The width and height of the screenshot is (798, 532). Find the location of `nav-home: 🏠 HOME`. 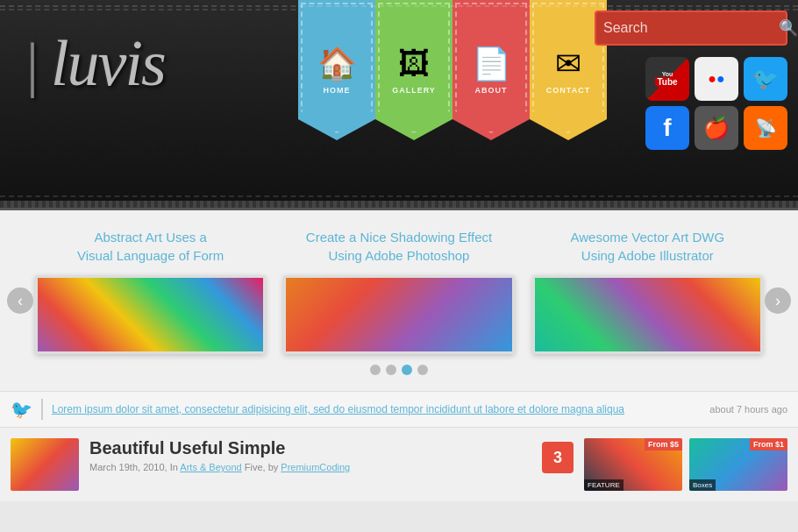

nav-home: 🏠 HOME is located at coordinates (337, 70).